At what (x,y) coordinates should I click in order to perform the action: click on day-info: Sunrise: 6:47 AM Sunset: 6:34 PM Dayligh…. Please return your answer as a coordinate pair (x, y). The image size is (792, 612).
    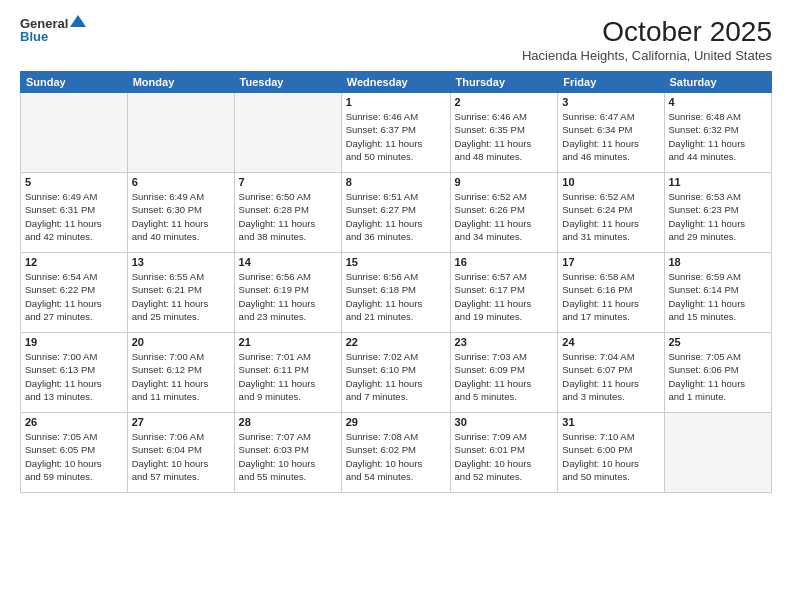
    Looking at the image, I should click on (610, 136).